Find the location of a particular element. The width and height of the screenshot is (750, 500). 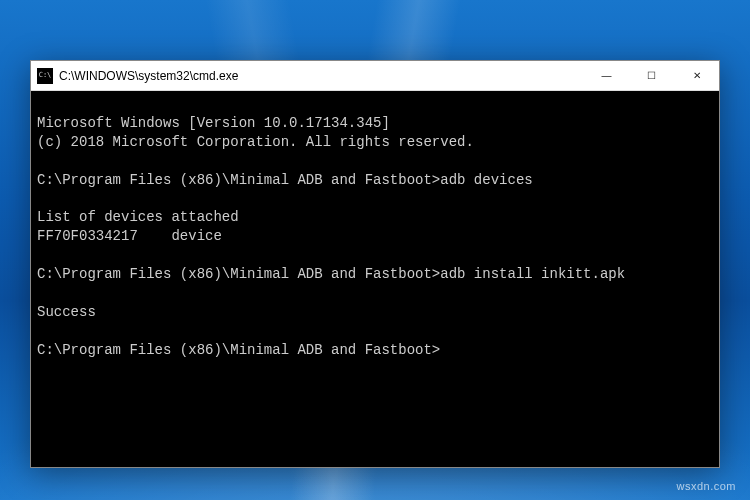

maximize-button: ☐ is located at coordinates (652, 76).